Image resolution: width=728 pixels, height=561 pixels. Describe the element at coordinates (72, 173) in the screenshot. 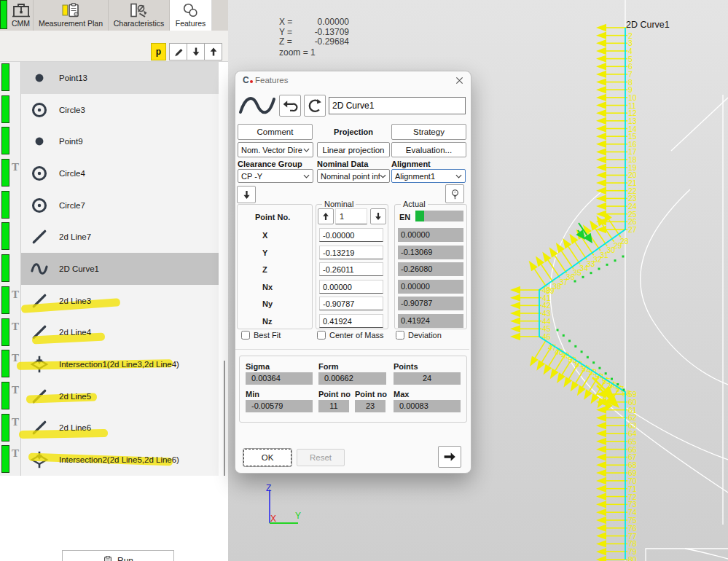

I see `feature-label: Circle4` at that location.